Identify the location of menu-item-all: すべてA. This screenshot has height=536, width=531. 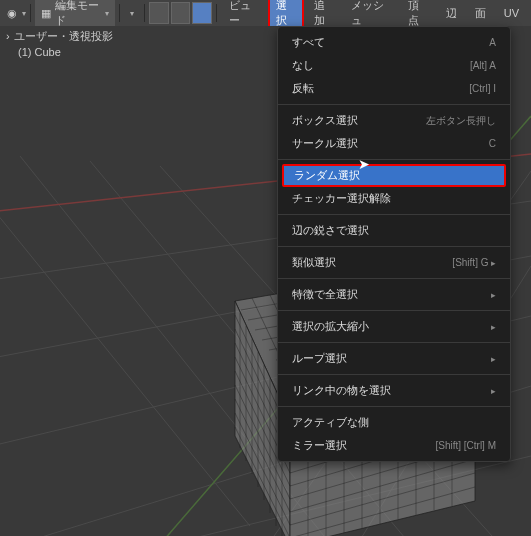
(394, 42).